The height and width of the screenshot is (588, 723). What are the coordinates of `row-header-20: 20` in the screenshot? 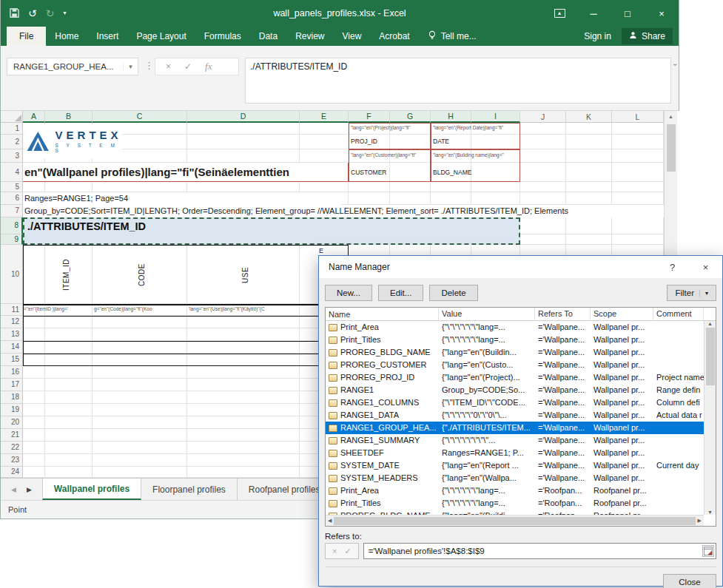 It's located at (12, 423).